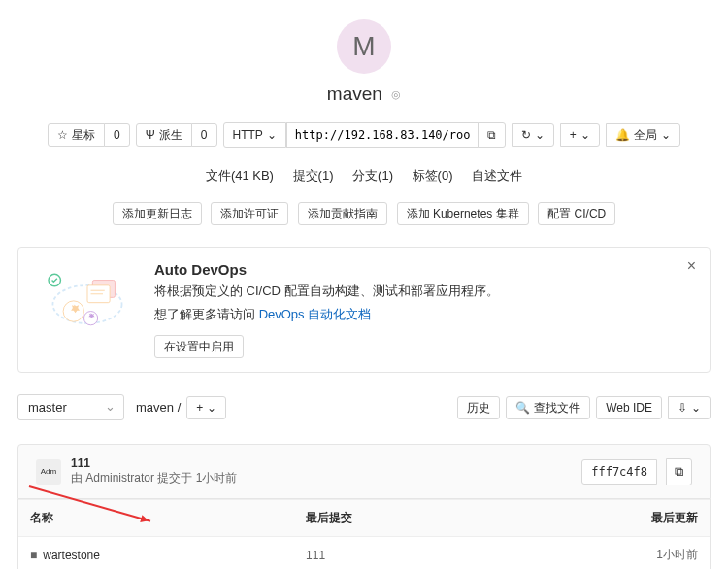  Describe the element at coordinates (321, 463) in the screenshot. I see `commit-title: 111` at that location.